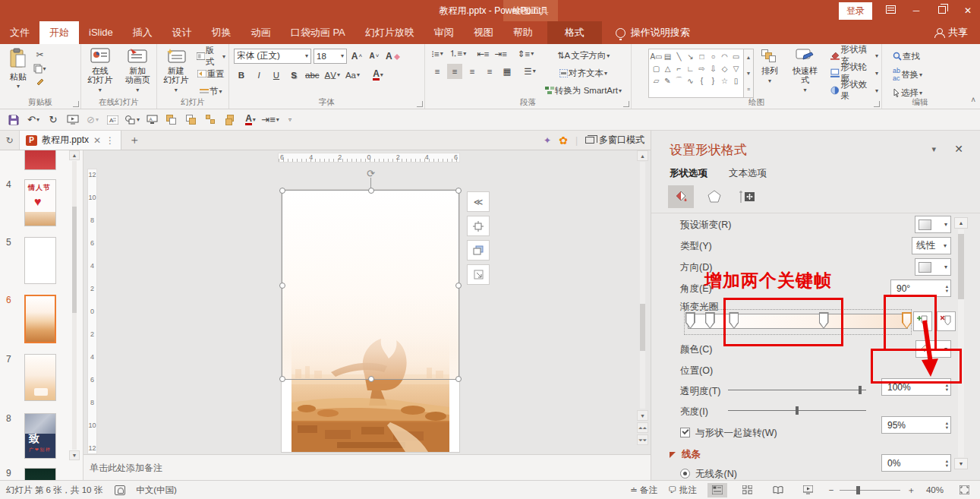  Describe the element at coordinates (53, 120) in the screenshot. I see `redo-icon: ↻` at that location.